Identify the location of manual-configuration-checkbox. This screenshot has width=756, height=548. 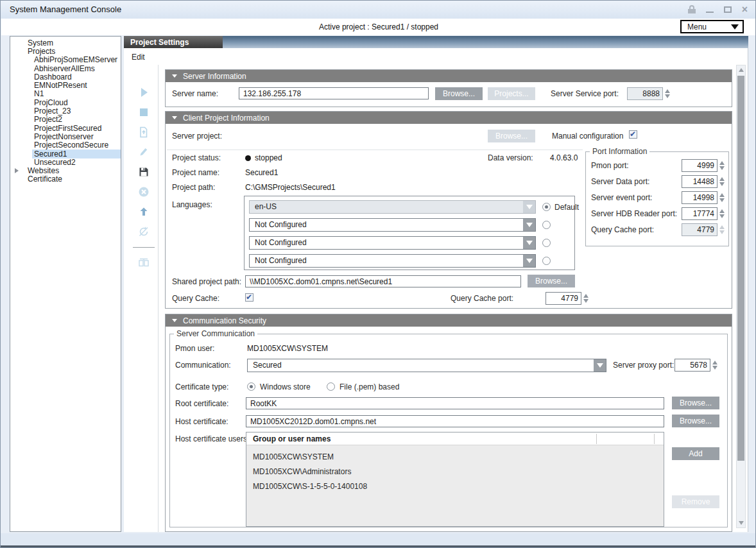
(633, 135).